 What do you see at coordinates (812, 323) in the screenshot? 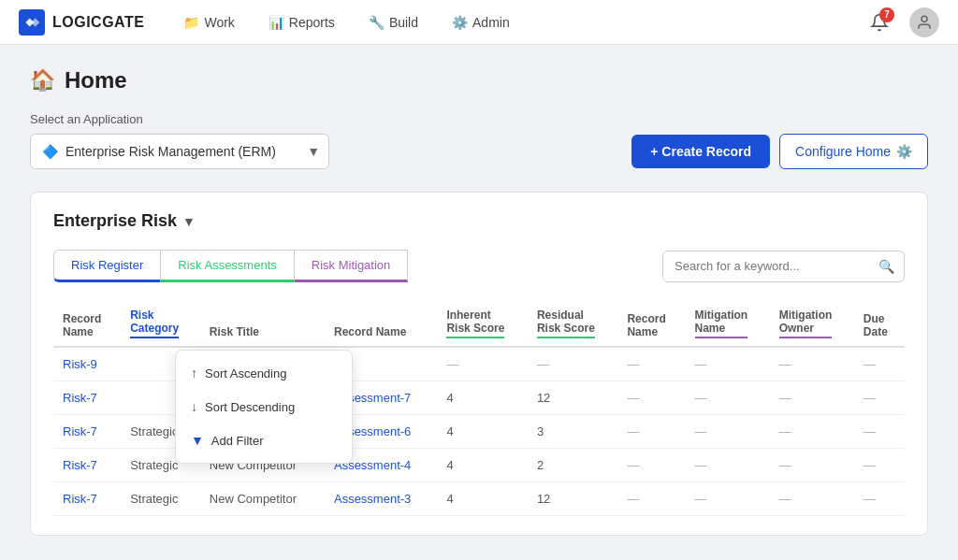
I see `col-mitigation-owner: MitigationOwner` at bounding box center [812, 323].